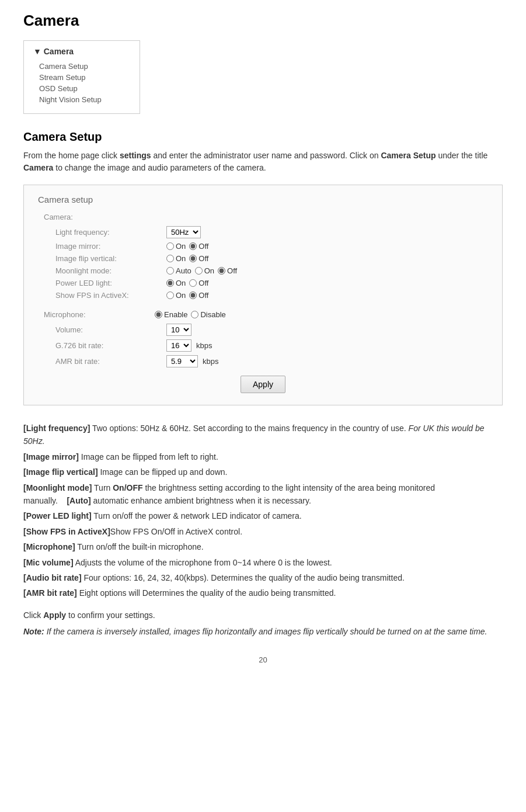  Describe the element at coordinates (111, 361) in the screenshot. I see `amr-label: AMR bit rate:` at that location.